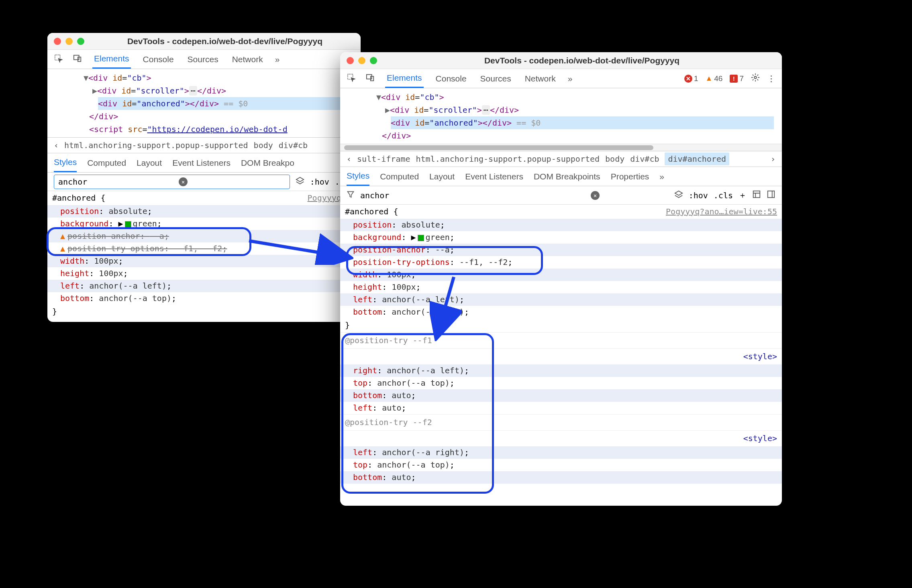  What do you see at coordinates (561, 422) in the screenshot?
I see `at-rule-header: @position-try --f2` at bounding box center [561, 422].